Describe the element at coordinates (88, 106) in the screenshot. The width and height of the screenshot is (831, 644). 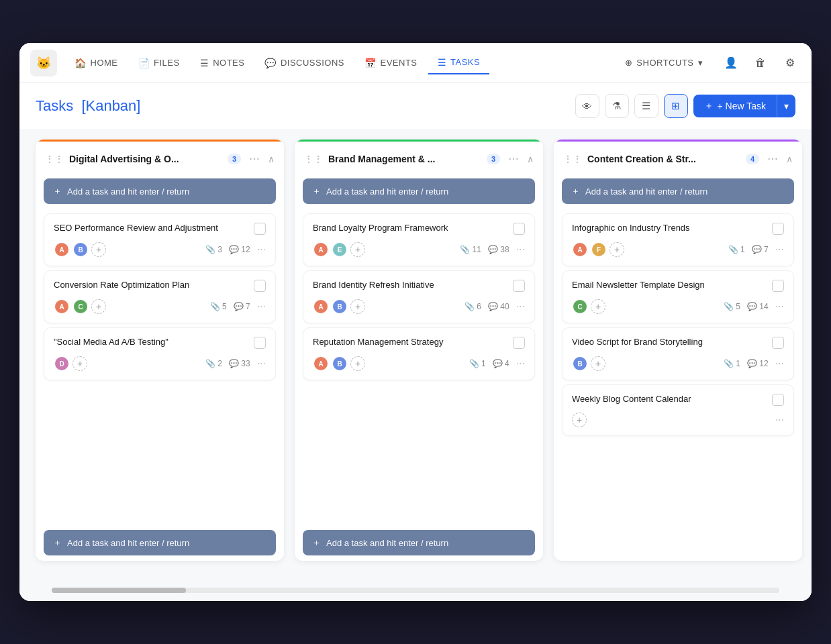
I see `page-title: Tasks [Kanban]` at that location.